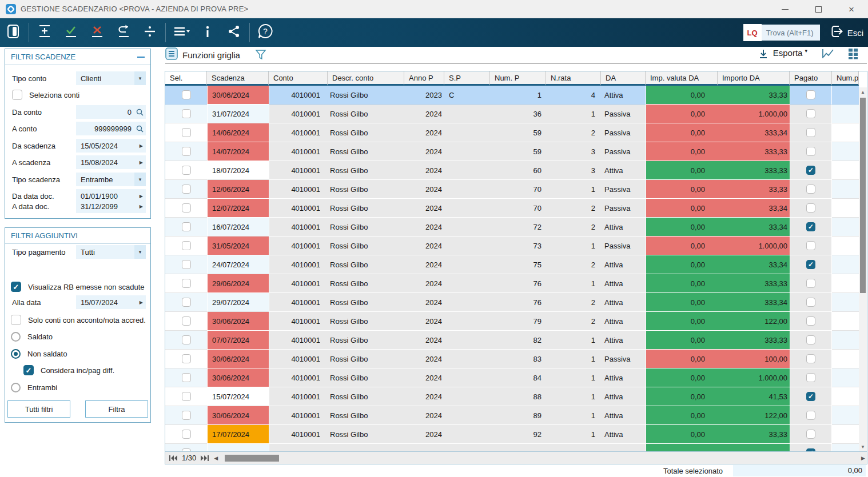 This screenshot has height=477, width=868. Describe the element at coordinates (512, 265) in the screenshot. I see `table-row: 24/07/20244010001Rossi Gilbo2024752Attiv…` at that location.